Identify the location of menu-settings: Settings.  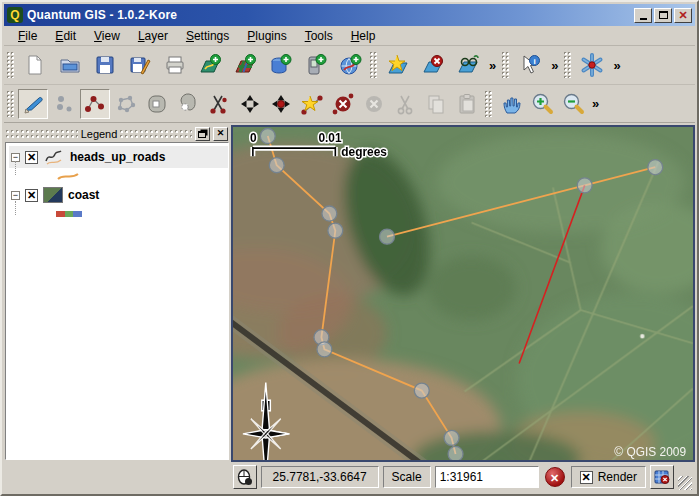
(208, 36).